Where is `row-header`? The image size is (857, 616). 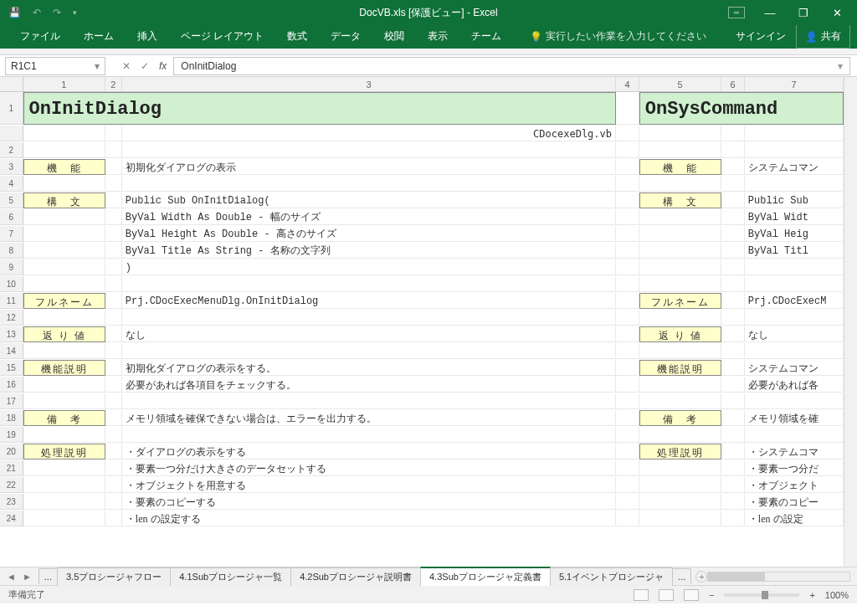
row-header is located at coordinates (12, 134).